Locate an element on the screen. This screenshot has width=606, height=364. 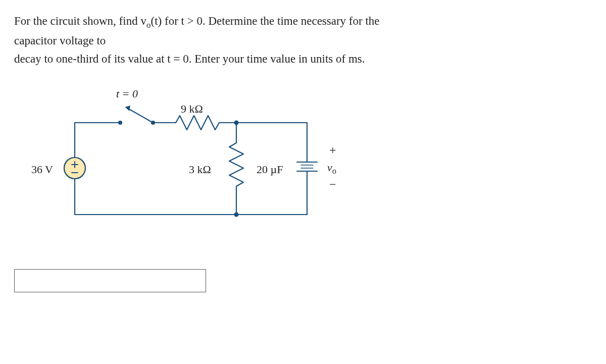
source-voltage-label: 36 V is located at coordinates (42, 170).